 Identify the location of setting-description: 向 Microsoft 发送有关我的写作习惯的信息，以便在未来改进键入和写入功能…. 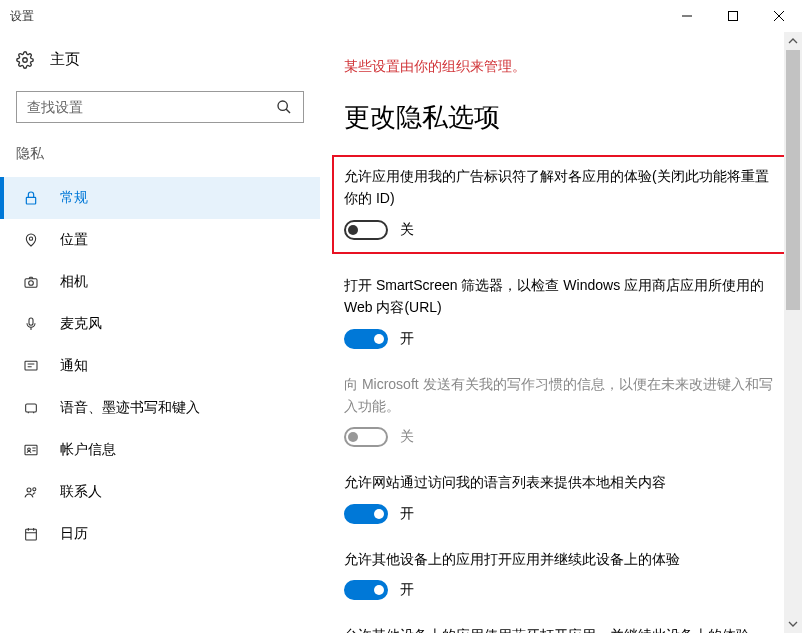
(560, 396).